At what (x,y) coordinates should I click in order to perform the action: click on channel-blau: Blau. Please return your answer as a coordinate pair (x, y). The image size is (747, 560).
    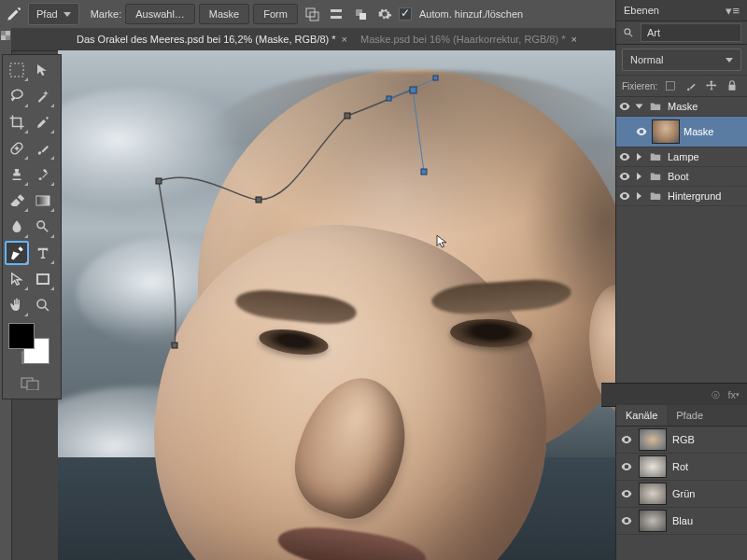
    Looking at the image, I should click on (682, 521).